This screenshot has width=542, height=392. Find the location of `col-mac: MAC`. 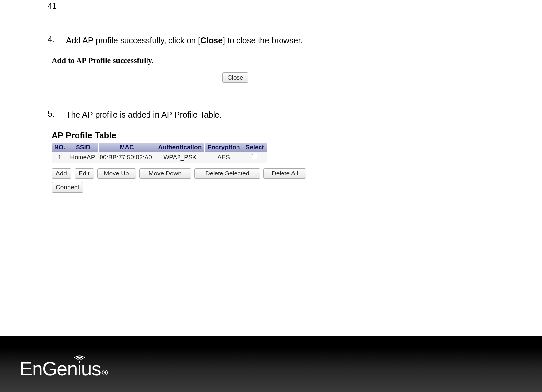

col-mac: MAC is located at coordinates (127, 147).